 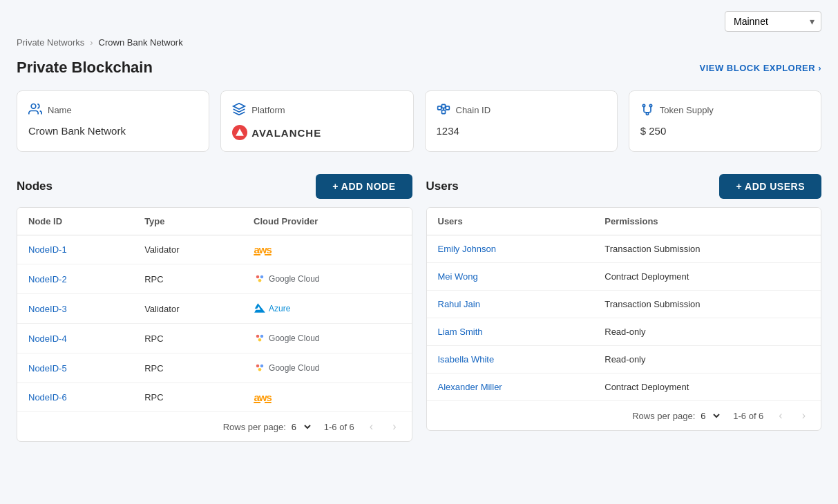 What do you see at coordinates (773, 21) in the screenshot?
I see `network-selector: Mainnet Testnet` at bounding box center [773, 21].